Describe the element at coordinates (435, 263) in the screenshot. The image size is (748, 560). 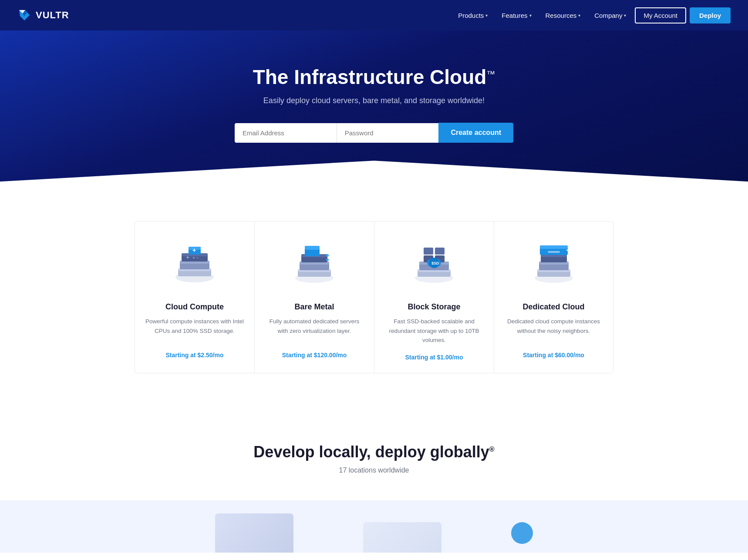
I see `svg-text: $SD` at that location.